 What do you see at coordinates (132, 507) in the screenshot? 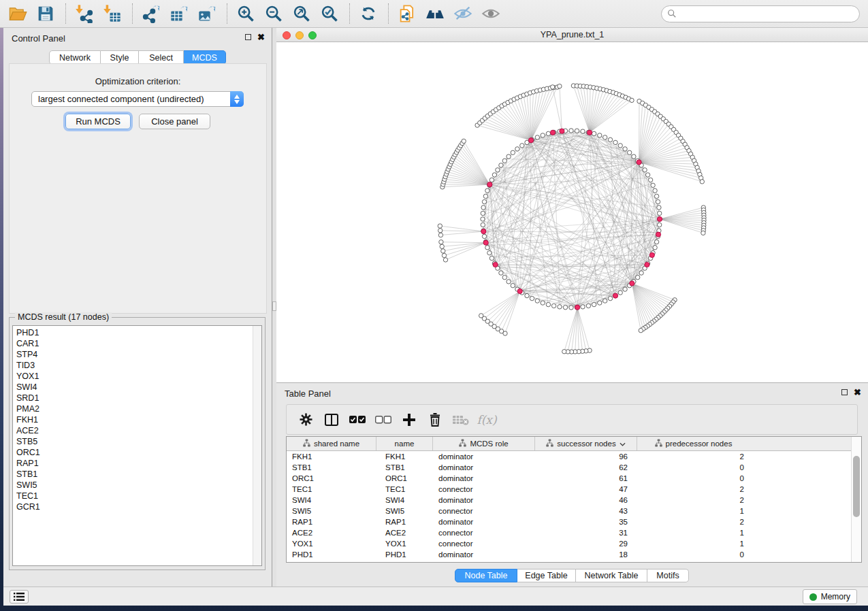
I see `mcds-result-item: GCR1` at bounding box center [132, 507].